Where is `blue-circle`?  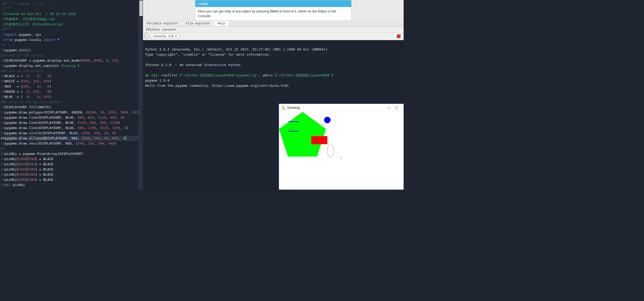
blue-circle is located at coordinates (327, 120).